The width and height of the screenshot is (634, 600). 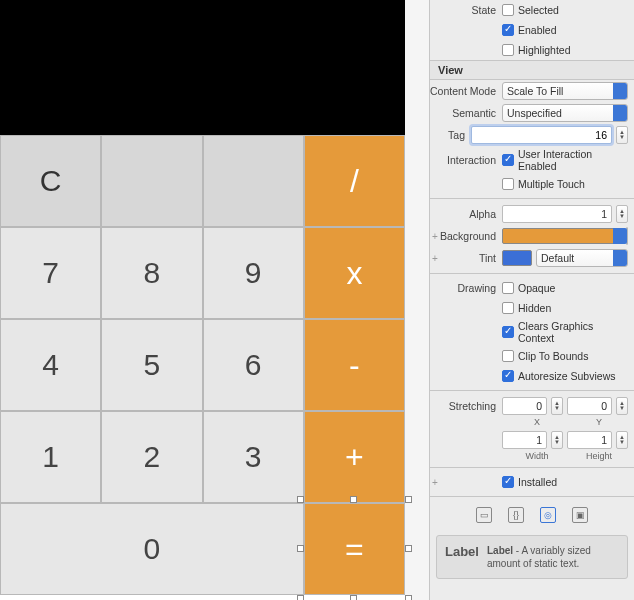 I want to click on enabled-cblabel: Enabled, so click(x=538, y=30).